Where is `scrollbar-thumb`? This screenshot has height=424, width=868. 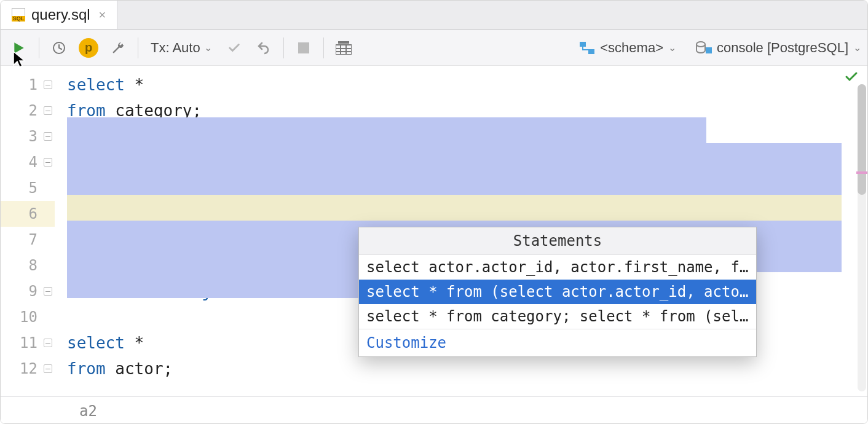
scrollbar-thumb is located at coordinates (862, 139).